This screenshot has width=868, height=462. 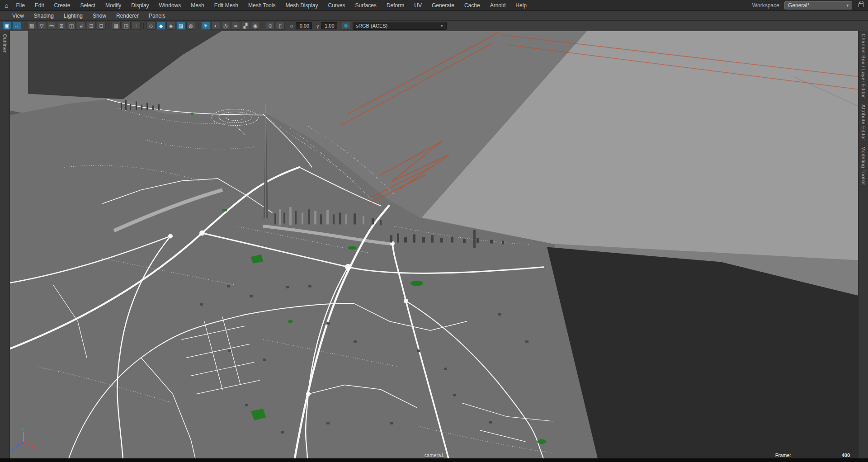 What do you see at coordinates (181, 26) in the screenshot?
I see `textured-icon: ▨` at bounding box center [181, 26].